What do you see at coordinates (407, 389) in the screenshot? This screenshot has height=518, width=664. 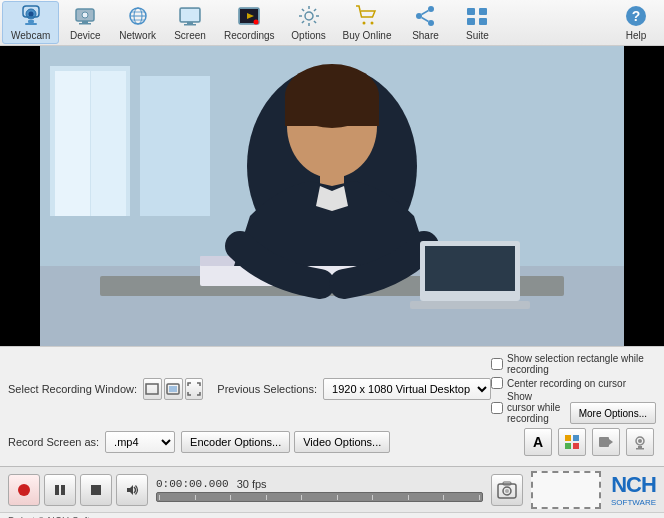 I see `previous-selections-dropdown: 1920 x 1080 Virtual Desktop` at bounding box center [407, 389].